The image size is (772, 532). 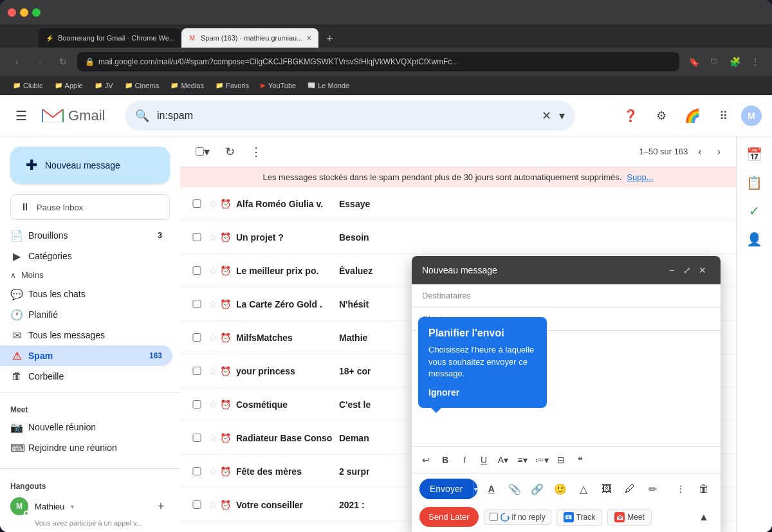 I want to click on forward-button: ›, so click(x=40, y=62).